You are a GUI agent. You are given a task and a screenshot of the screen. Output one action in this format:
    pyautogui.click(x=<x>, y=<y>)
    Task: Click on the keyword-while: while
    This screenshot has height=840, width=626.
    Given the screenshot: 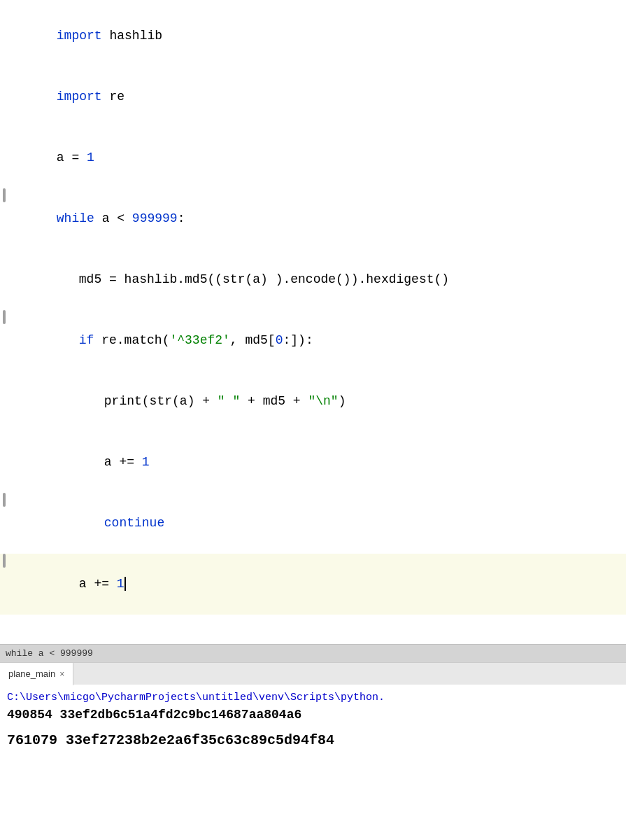 What is the action you would take?
    pyautogui.click(x=80, y=218)
    